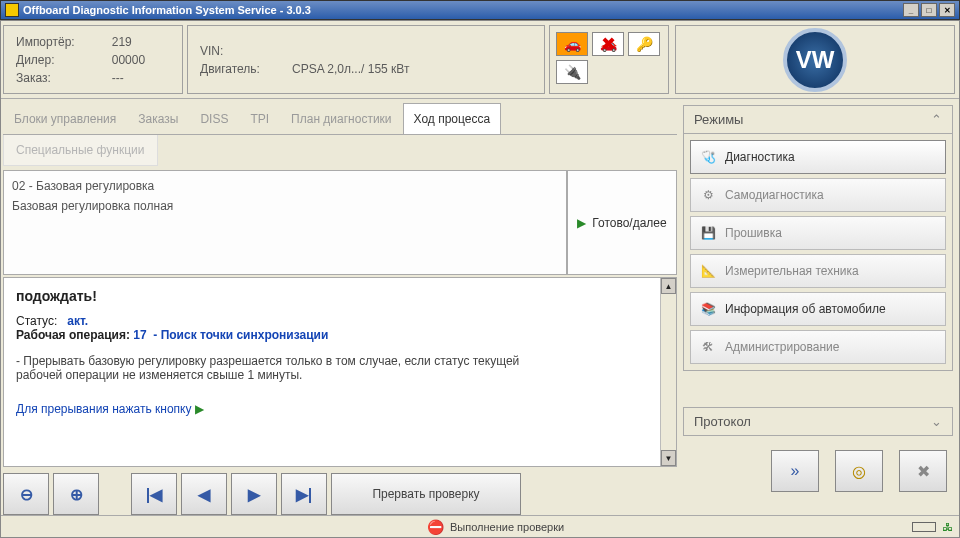 This screenshot has width=960, height=538. Describe the element at coordinates (412, 51) in the screenshot. I see `vin-value` at that location.